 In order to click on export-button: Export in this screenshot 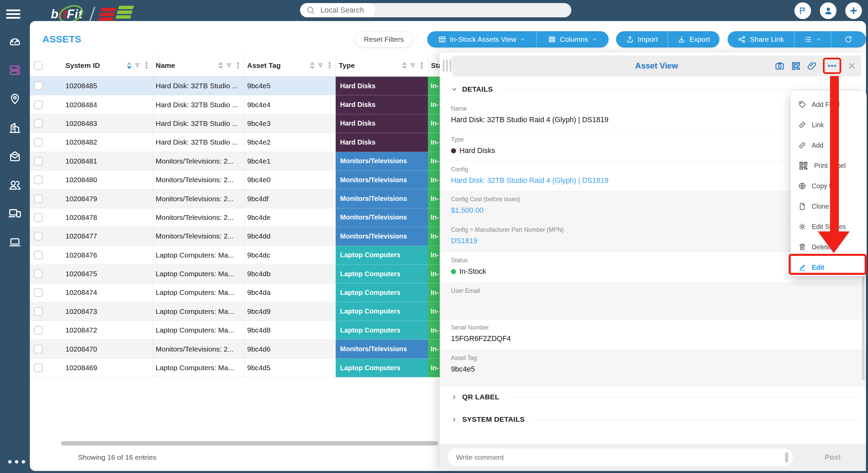, I will do `click(694, 39)`.